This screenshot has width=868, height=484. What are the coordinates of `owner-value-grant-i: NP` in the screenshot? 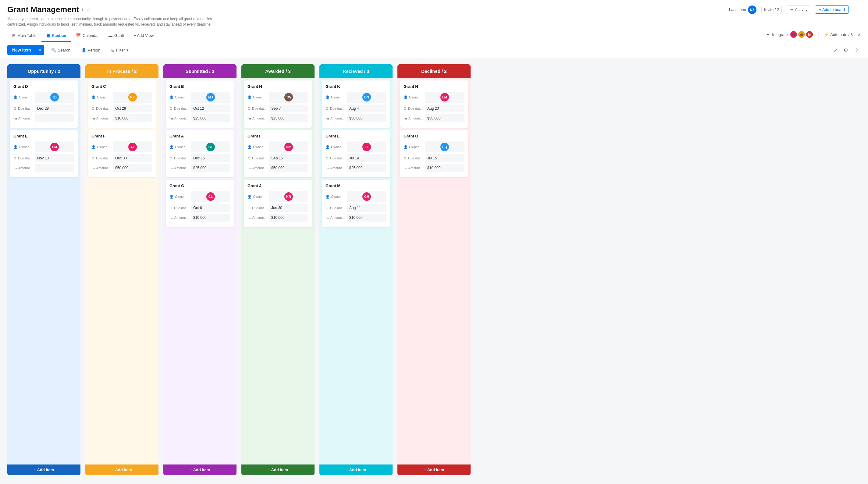 It's located at (288, 147).